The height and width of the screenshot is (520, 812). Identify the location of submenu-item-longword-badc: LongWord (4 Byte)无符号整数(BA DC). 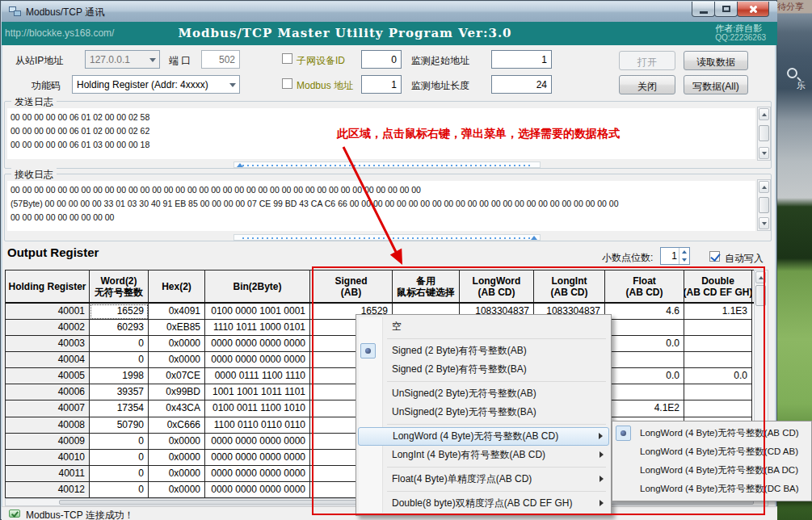
(712, 470).